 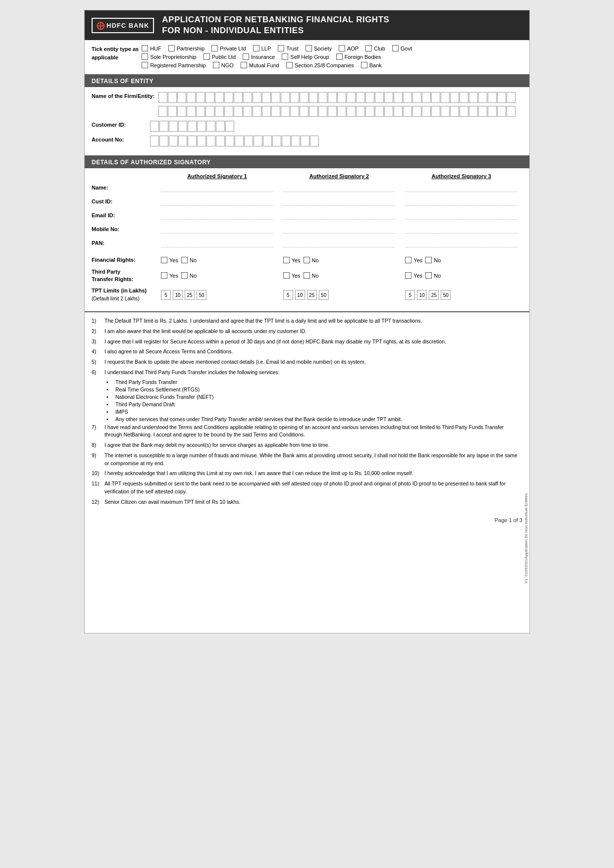 What do you see at coordinates (312, 295) in the screenshot?
I see `tpt-2-val-25: 25` at bounding box center [312, 295].